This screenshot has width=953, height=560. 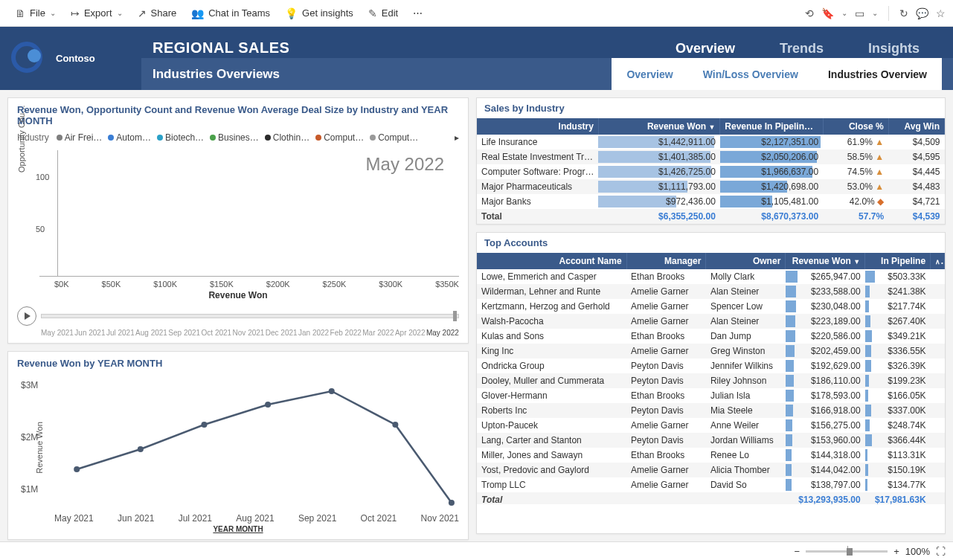 I want to click on export-icon: ↦, so click(x=75, y=13).